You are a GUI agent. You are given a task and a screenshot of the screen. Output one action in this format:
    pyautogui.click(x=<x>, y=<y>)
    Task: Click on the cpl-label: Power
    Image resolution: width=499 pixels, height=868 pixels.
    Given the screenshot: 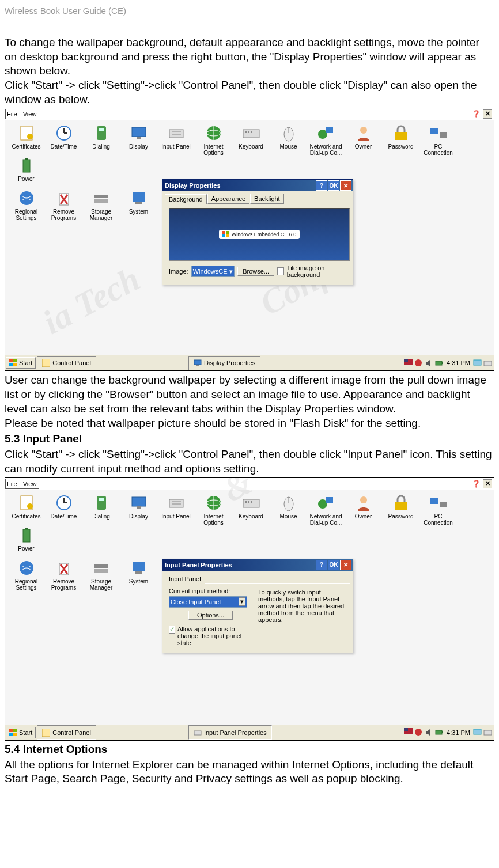 What is the action you would take?
    pyautogui.click(x=26, y=548)
    